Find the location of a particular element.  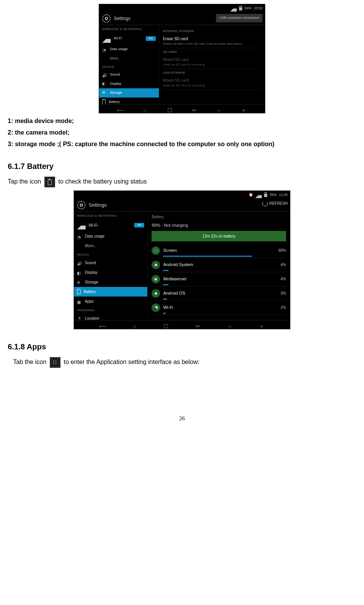

cat-wireless: WIRELESS & NETWORKS is located at coordinates (111, 215).